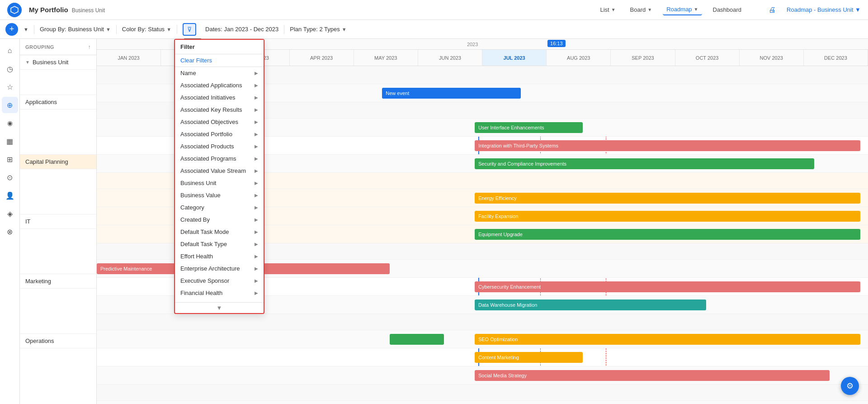 This screenshot has width=868, height=404. Describe the element at coordinates (67, 10) in the screenshot. I see `nav-title-area: My Portfolio Business Unit` at that location.